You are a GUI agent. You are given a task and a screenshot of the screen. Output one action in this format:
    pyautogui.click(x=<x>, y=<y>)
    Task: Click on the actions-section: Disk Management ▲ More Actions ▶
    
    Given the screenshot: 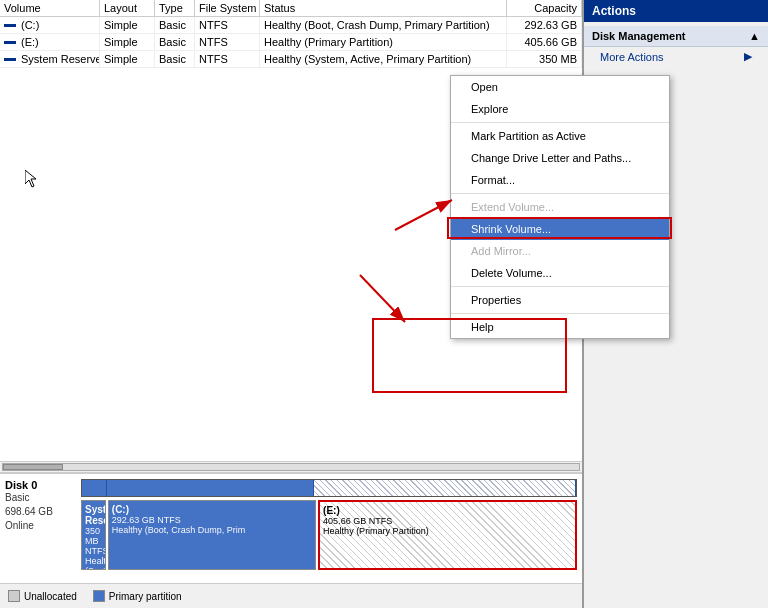 What is the action you would take?
    pyautogui.click(x=676, y=46)
    